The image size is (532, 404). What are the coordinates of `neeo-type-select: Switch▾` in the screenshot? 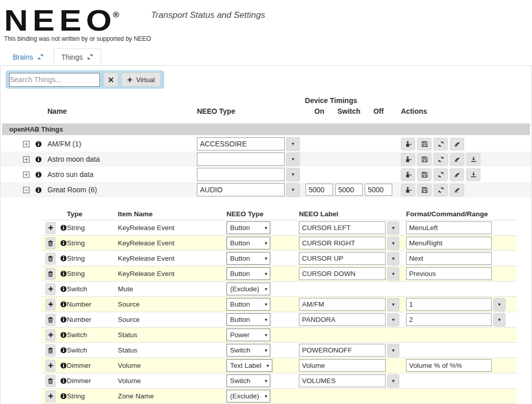 It's located at (248, 350).